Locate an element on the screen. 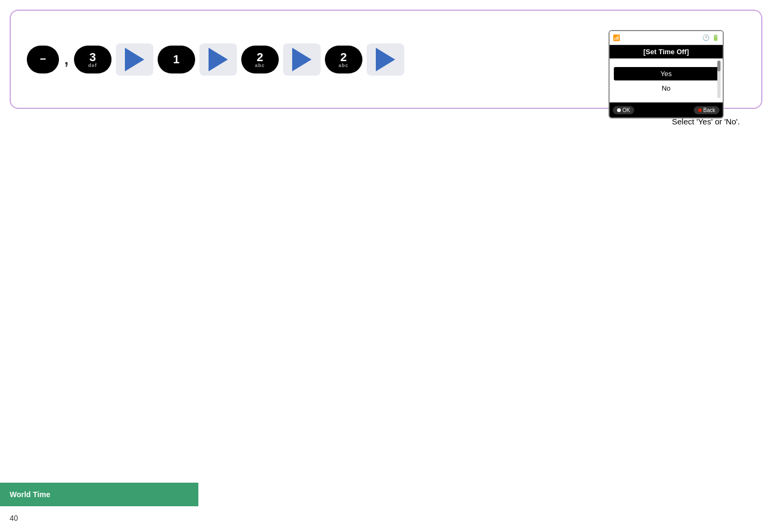 This screenshot has height=532, width=772. step-2a-label: 2 is located at coordinates (260, 57).